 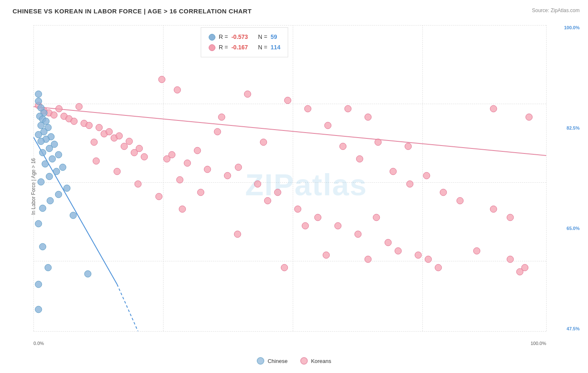 I want to click on y-tick-100: 100.0%, so click(x=572, y=28).